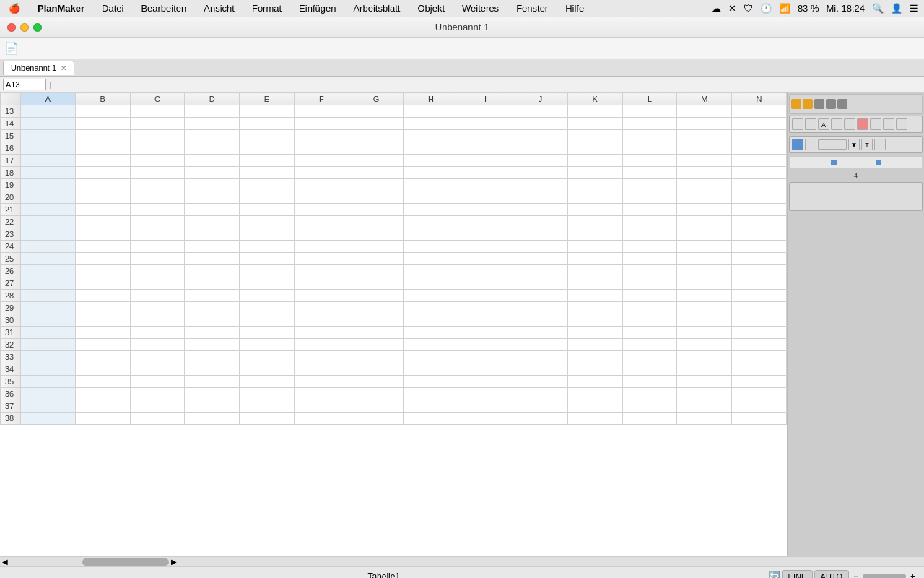 This screenshot has height=578, width=924. I want to click on cell-I20, so click(486, 198).